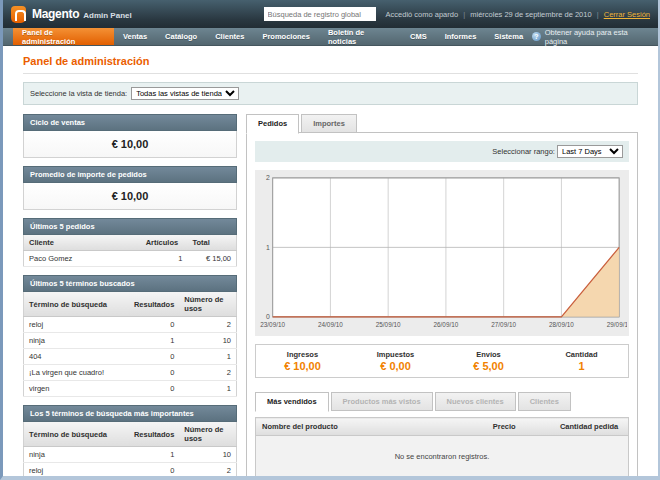 The width and height of the screenshot is (660, 480). Describe the element at coordinates (442, 152) in the screenshot. I see `range-bar: Seleccionar rango: Last 7 Days` at that location.